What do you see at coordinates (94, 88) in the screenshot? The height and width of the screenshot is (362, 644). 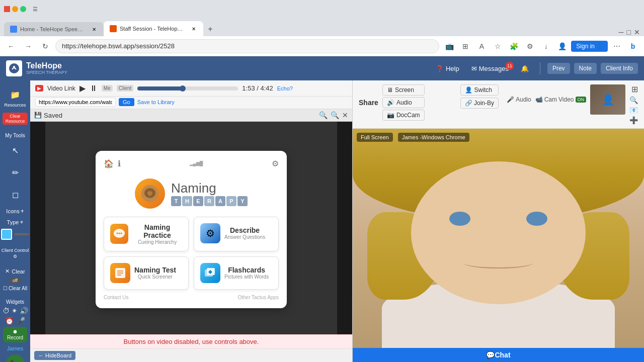 I see `pause-button: ⏸` at bounding box center [94, 88].